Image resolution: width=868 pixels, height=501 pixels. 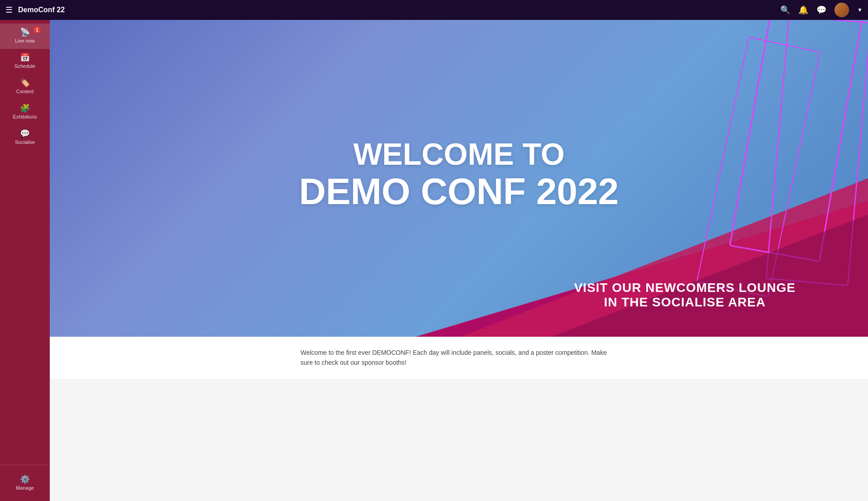 I want to click on hero-confname-line: DEMO CONF 2022, so click(x=459, y=191).